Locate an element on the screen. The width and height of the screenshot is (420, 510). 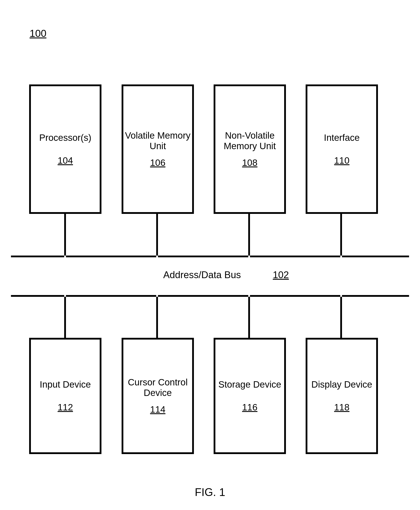
system-reference-number: 100 is located at coordinates (38, 33).